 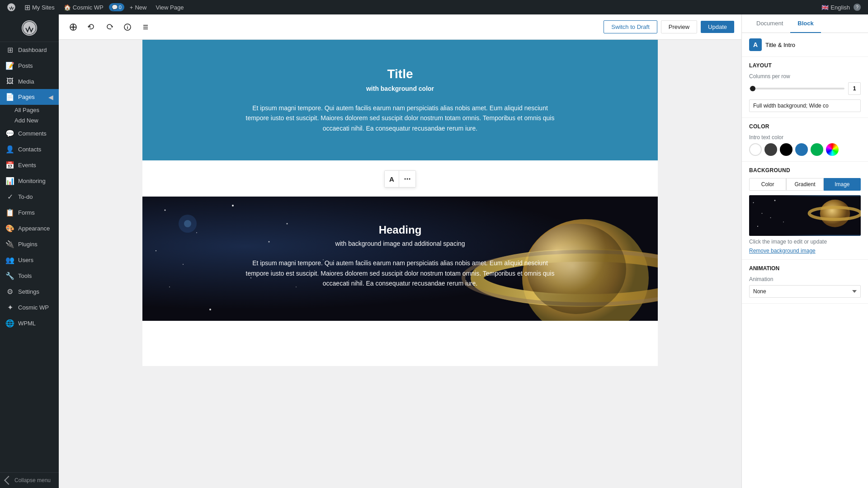 I want to click on adminbar-language: 🇬🇧 English ?, so click(x=841, y=7).